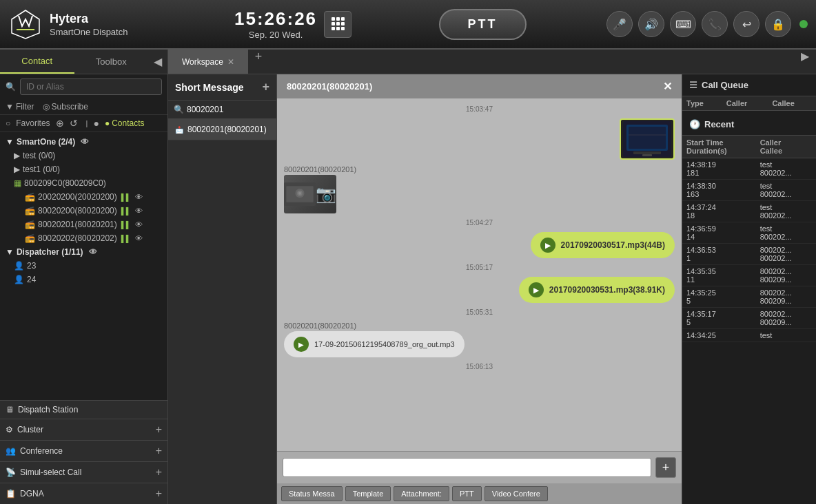 The image size is (816, 504). Describe the element at coordinates (84, 280) in the screenshot. I see `tree-dispatcher-24: 👤 24` at that location.